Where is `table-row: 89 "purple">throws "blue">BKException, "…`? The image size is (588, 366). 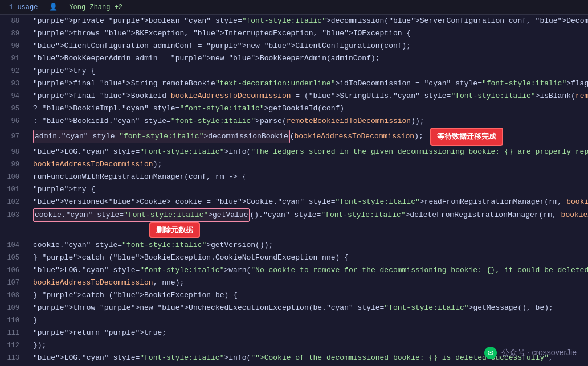 table-row: 89 "purple">throws "blue">BKException, "… is located at coordinates (294, 34).